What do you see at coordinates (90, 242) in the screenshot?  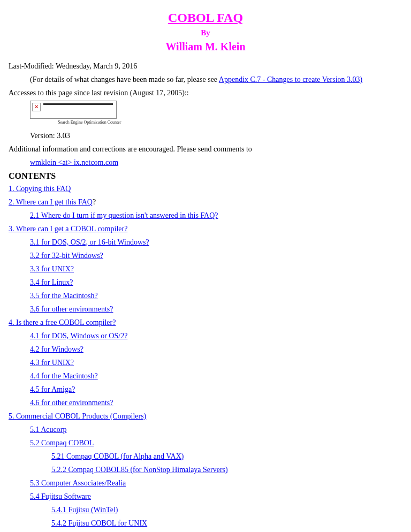 I see `toc-link-3-1: 3.1 for DOS, OS/2, or 16-bit Windows?` at bounding box center [90, 242].